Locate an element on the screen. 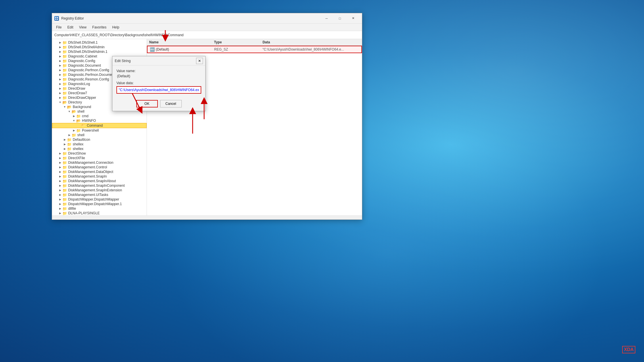 The image size is (644, 362). edit-string-dialog: Edit String ✕ Value name: (Default) Valu… is located at coordinates (159, 84).